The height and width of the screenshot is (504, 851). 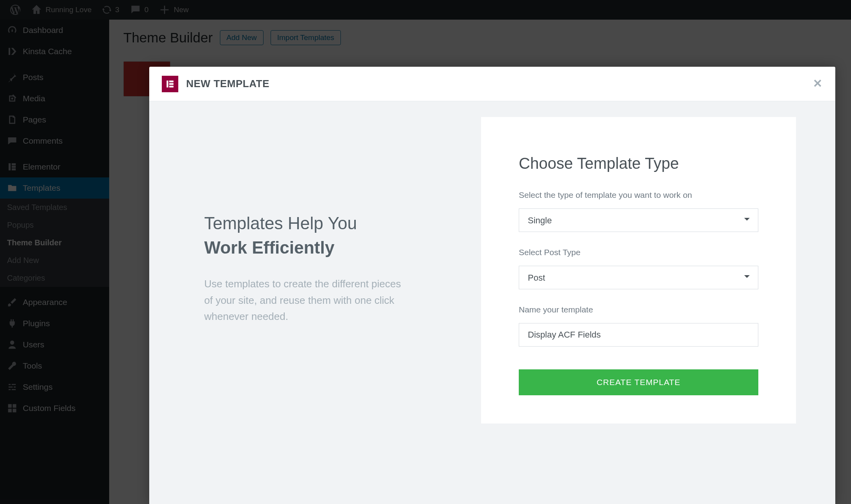 I want to click on modal-left-heading: Templates Help You Work Efficiently, so click(x=329, y=236).